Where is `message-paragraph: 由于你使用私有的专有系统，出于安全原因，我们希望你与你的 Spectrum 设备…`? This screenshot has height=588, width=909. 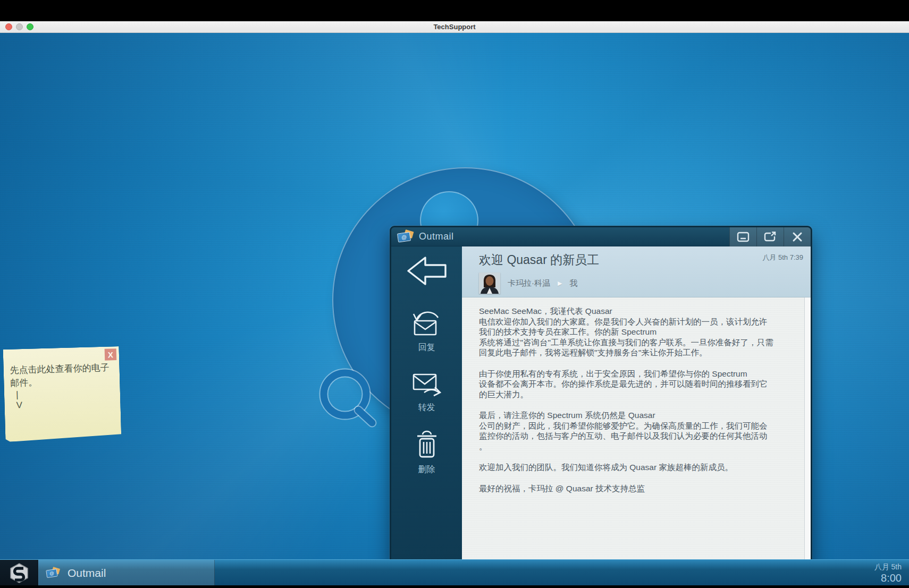 message-paragraph: 由于你使用私有的专有系统，出于安全原因，我们希望你与你的 Spectrum 设备… is located at coordinates (634, 385).